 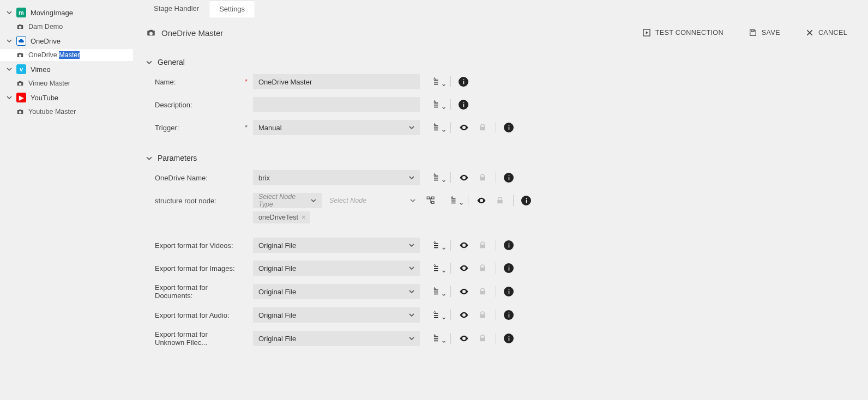 What do you see at coordinates (192, 201) in the screenshot?
I see `label-root-node: structure root node:` at bounding box center [192, 201].